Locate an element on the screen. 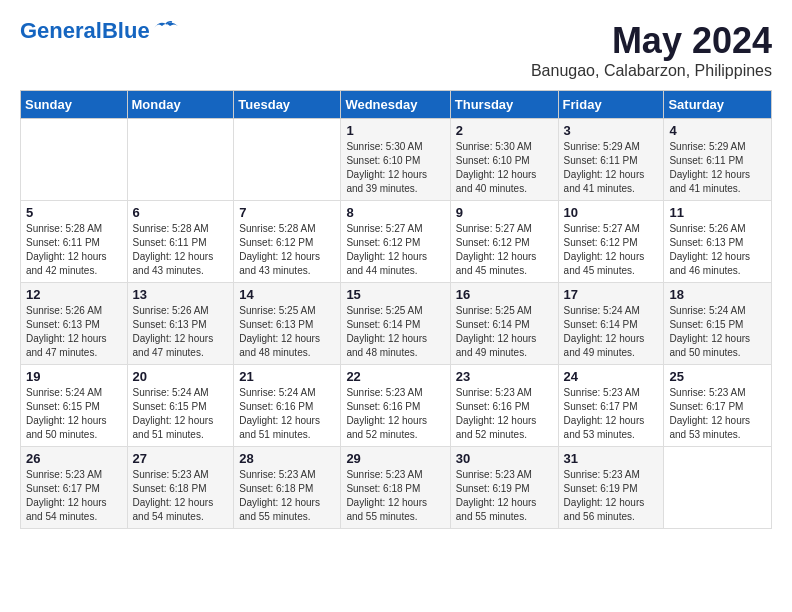  calendar-cell: 6Sunrise: 5:28 AM Sunset: 6:11 PM Daylig… is located at coordinates (180, 242).